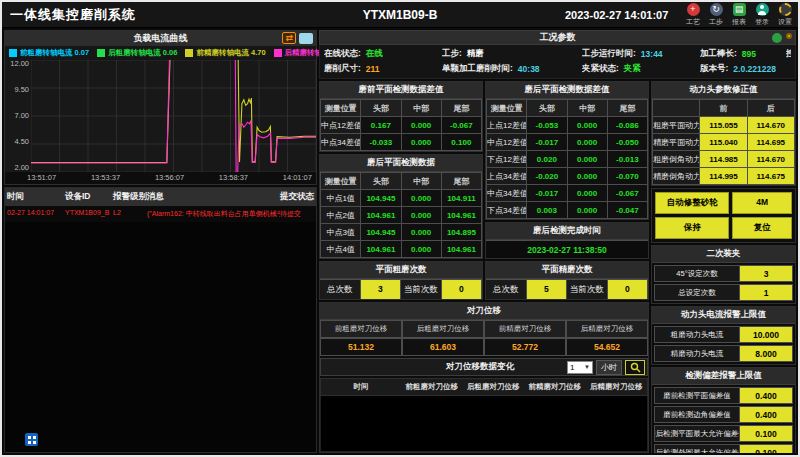 This screenshot has width=800, height=457. Describe the element at coordinates (692, 203) in the screenshot. I see `auto-dress-wheel-button: 自动修整砂轮` at that location.